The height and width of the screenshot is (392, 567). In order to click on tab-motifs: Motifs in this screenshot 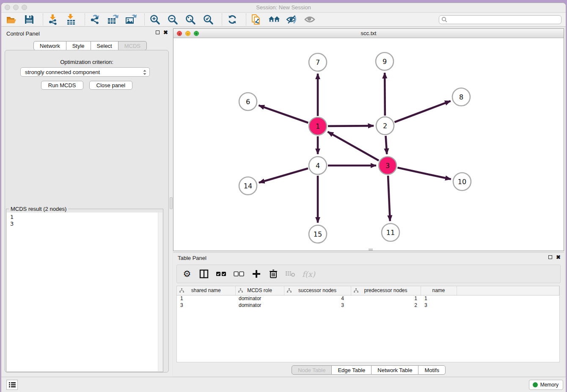, I will do `click(432, 370)`.